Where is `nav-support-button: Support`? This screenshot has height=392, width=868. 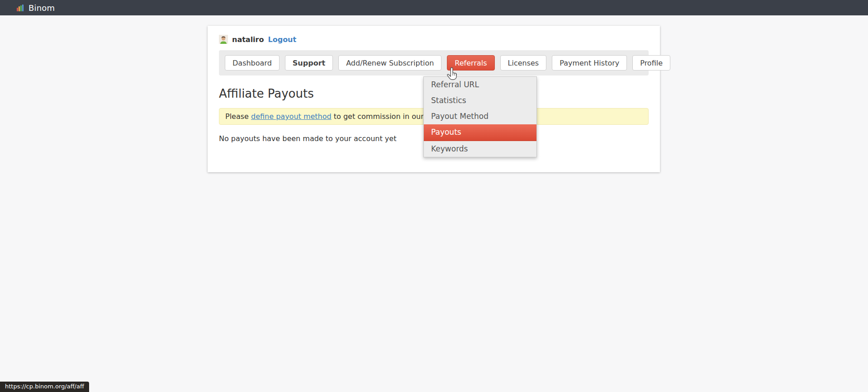
nav-support-button: Support is located at coordinates (309, 63).